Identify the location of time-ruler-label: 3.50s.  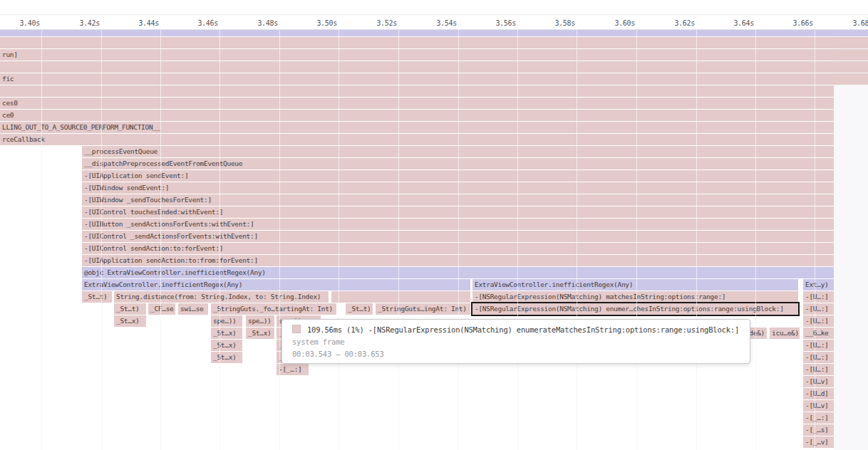
(316, 23).